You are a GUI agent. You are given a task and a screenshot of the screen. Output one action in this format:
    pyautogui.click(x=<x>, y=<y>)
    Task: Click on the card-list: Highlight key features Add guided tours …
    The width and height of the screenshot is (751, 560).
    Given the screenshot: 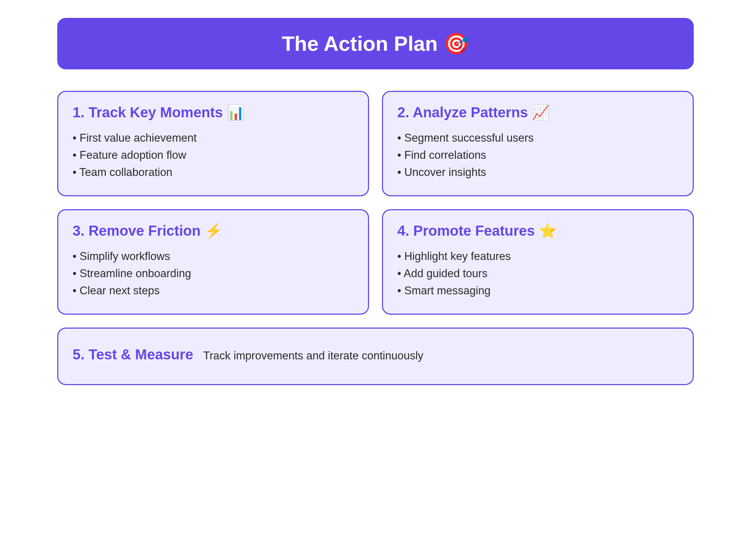 What is the action you would take?
    pyautogui.click(x=538, y=274)
    